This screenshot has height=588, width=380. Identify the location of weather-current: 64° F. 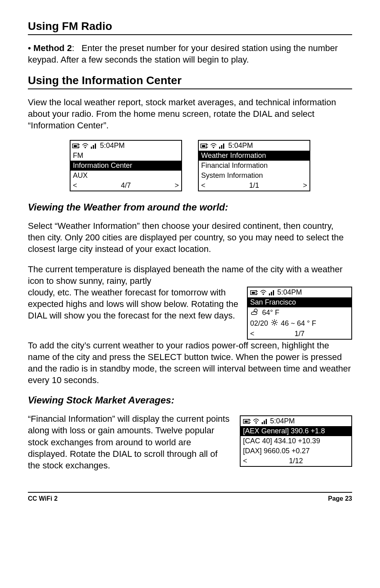
(300, 313).